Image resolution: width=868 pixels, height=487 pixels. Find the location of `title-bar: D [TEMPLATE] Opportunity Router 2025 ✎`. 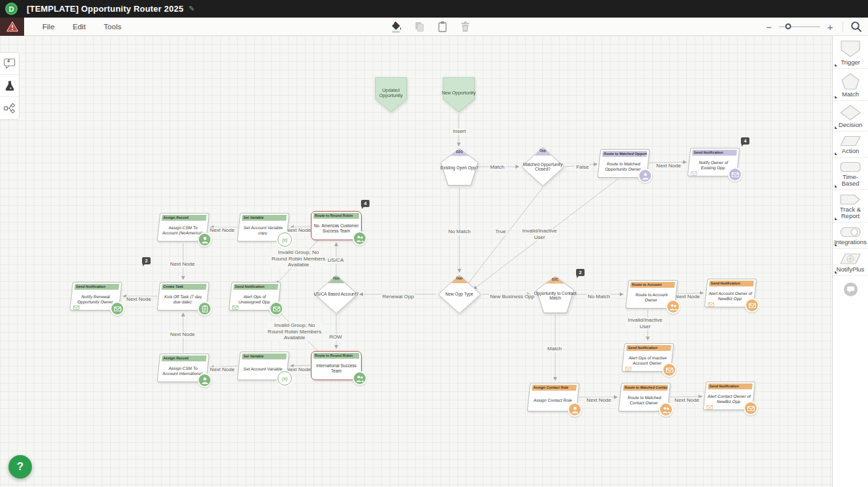

title-bar: D [TEMPLATE] Opportunity Router 2025 ✎ is located at coordinates (434, 9).